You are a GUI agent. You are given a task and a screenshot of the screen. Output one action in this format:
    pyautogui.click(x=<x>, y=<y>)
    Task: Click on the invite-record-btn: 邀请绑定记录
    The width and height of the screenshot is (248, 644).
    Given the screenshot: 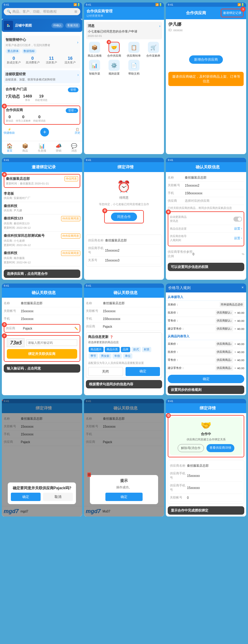 What is the action you would take?
    pyautogui.click(x=232, y=13)
    